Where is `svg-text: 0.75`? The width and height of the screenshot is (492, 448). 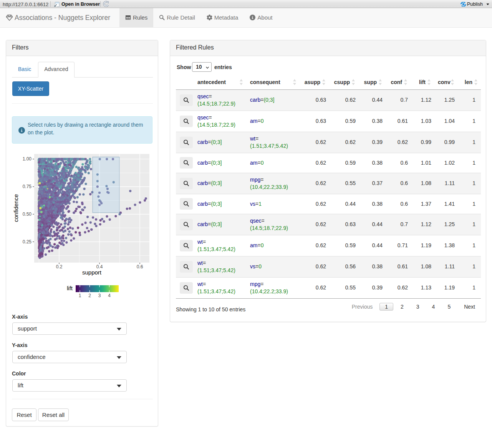
svg-text: 0.75 is located at coordinates (27, 187).